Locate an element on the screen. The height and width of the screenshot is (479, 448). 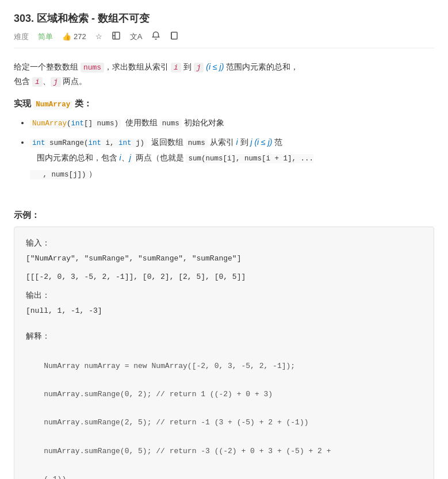
sr-j2: j is located at coordinates (130, 158).